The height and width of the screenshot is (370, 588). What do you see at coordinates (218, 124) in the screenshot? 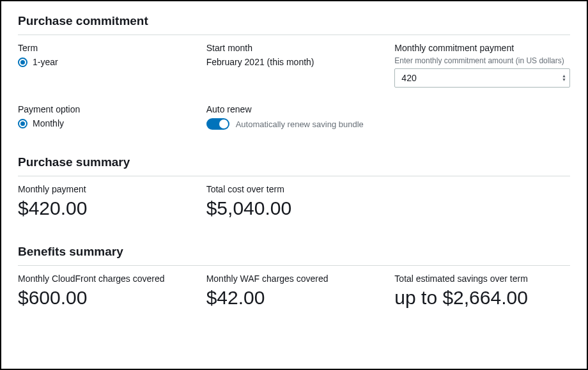
I see `auto-renew-toggle` at bounding box center [218, 124].